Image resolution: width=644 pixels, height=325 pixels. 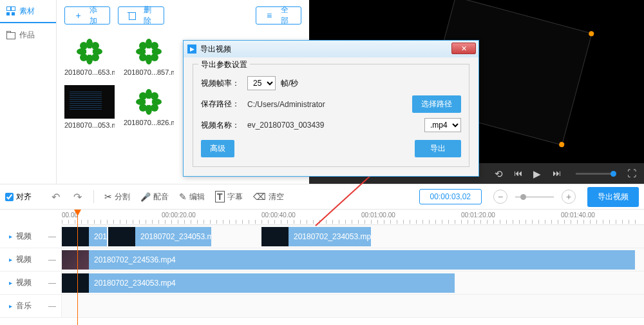 What do you see at coordinates (535, 197) in the screenshot?
I see `zoom-slider` at bounding box center [535, 197].